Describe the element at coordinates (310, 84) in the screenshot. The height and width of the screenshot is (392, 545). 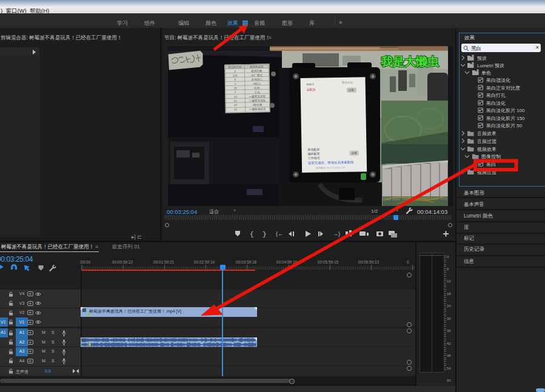
I see `svg-text: Imit 0` at that location.